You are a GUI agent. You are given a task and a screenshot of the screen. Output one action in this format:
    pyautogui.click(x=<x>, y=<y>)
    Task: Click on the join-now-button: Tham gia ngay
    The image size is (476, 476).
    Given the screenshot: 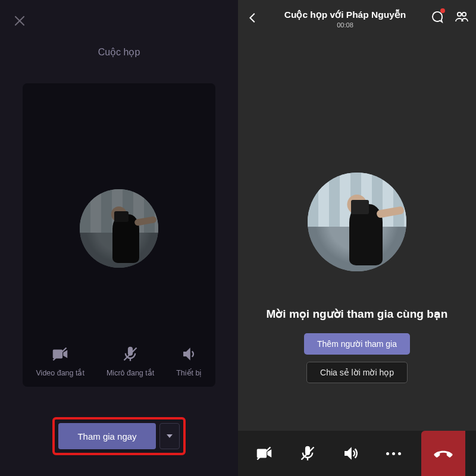 What is the action you would take?
    pyautogui.click(x=107, y=436)
    